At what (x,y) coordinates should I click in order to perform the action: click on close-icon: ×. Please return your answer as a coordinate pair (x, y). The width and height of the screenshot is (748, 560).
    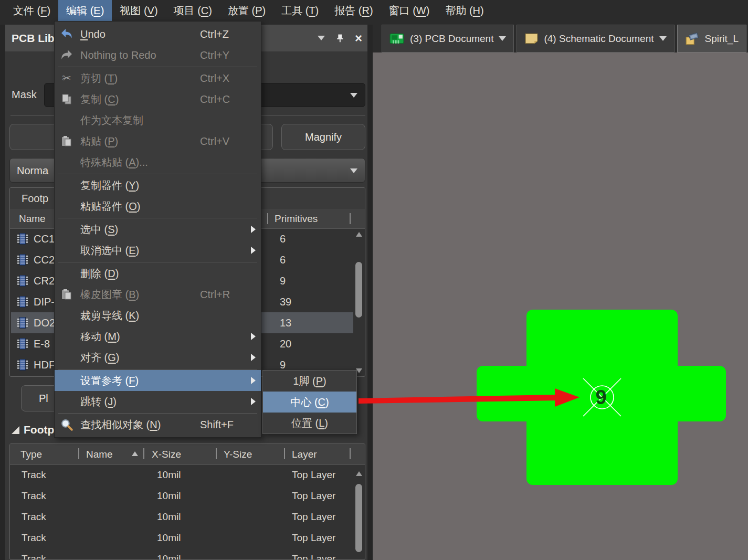
    Looking at the image, I should click on (359, 38).